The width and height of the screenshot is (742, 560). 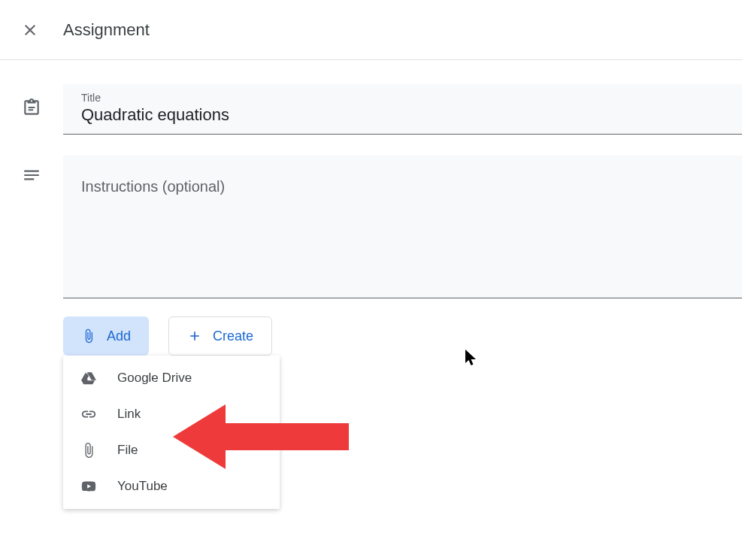 What do you see at coordinates (30, 30) in the screenshot?
I see `close-button` at bounding box center [30, 30].